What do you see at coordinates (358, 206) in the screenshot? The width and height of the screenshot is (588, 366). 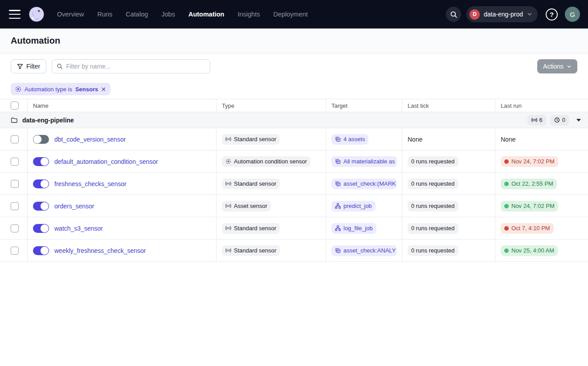 I see `target-label: predict_job` at bounding box center [358, 206].